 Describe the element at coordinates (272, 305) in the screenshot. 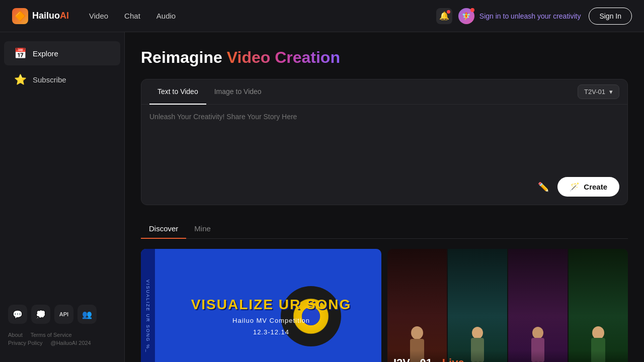

I see `visualize-title: VISUALIZE UR SONG` at that location.